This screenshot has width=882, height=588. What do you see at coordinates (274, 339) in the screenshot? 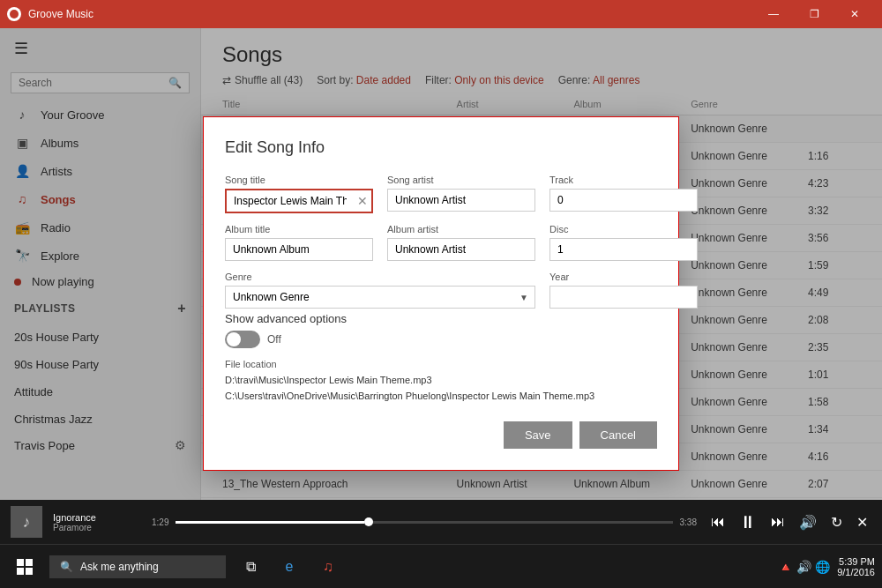
I see `toggle-off-label: Off` at bounding box center [274, 339].